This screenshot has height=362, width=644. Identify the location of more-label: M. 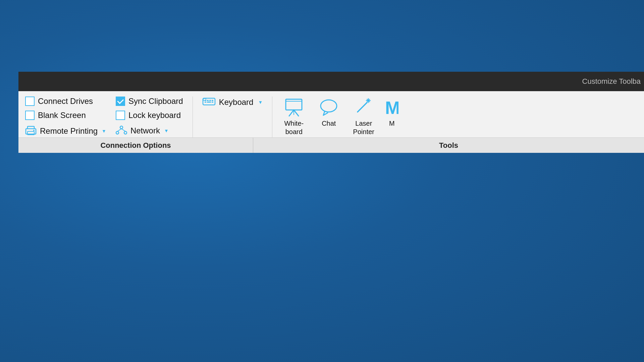
(392, 123).